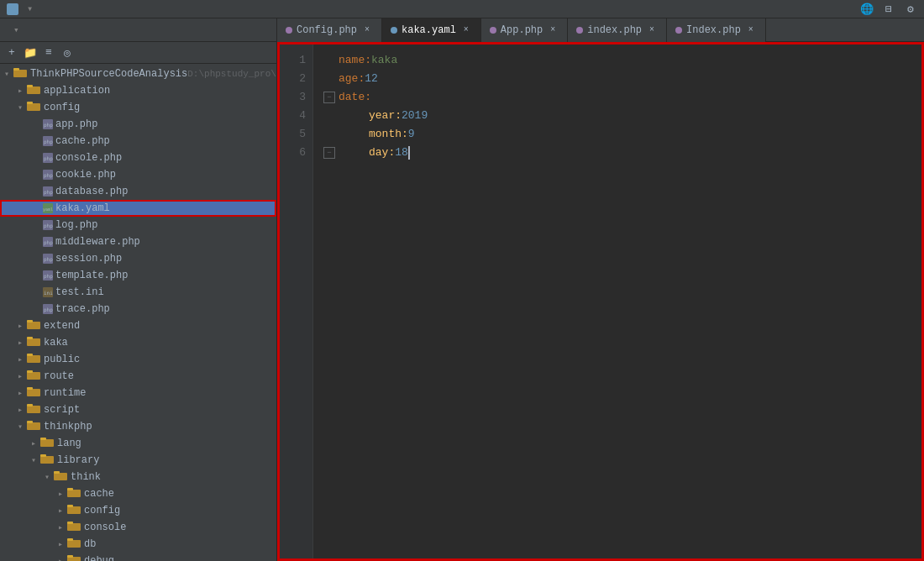 This screenshot has width=924, height=561. I want to click on tree-arrow-debug-sub: ▸, so click(60, 557).